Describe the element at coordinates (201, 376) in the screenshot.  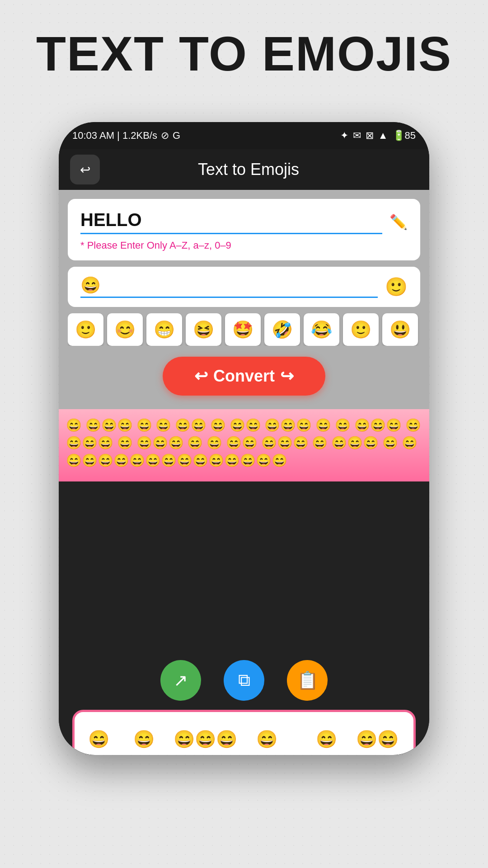
I see `arrow-left-icon: ↩` at that location.